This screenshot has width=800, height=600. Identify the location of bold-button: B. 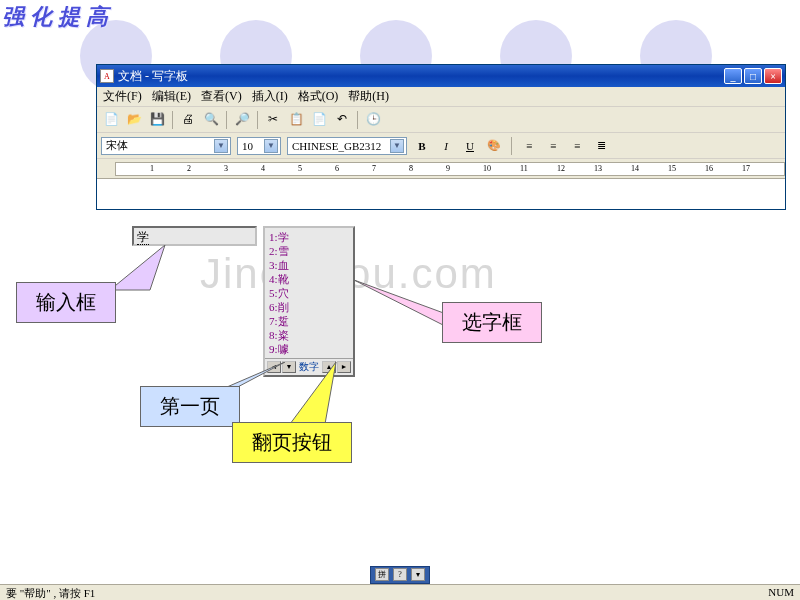
(422, 146).